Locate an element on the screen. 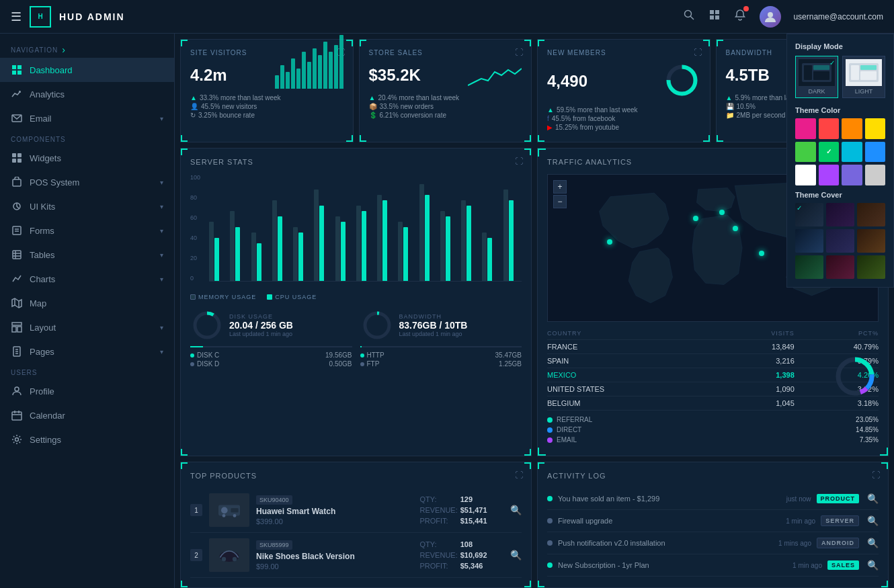  sidebar-item-profile: Profile is located at coordinates (87, 391).